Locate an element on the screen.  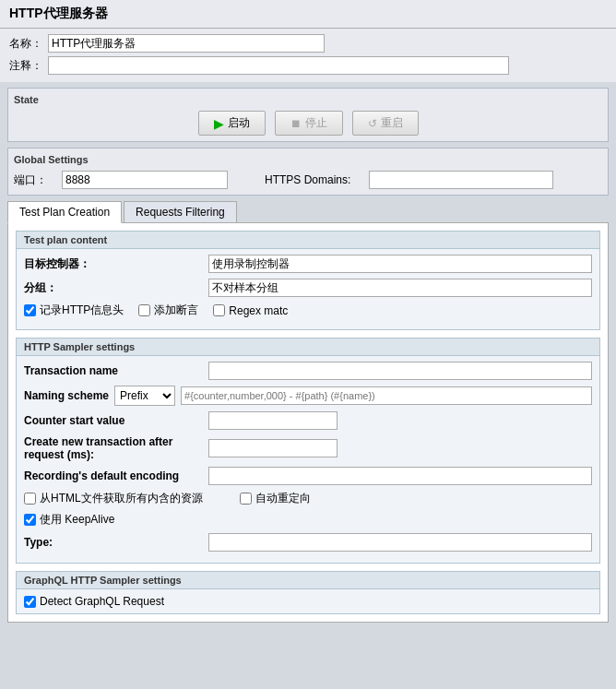
start-button: ▶ 启动 is located at coordinates (232, 124).